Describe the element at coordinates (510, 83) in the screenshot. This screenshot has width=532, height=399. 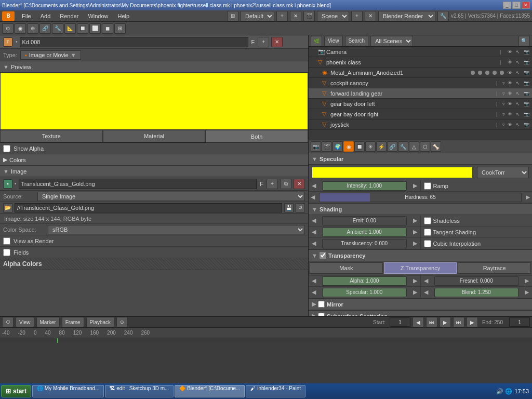
I see `eye-icon-4: 👁` at that location.